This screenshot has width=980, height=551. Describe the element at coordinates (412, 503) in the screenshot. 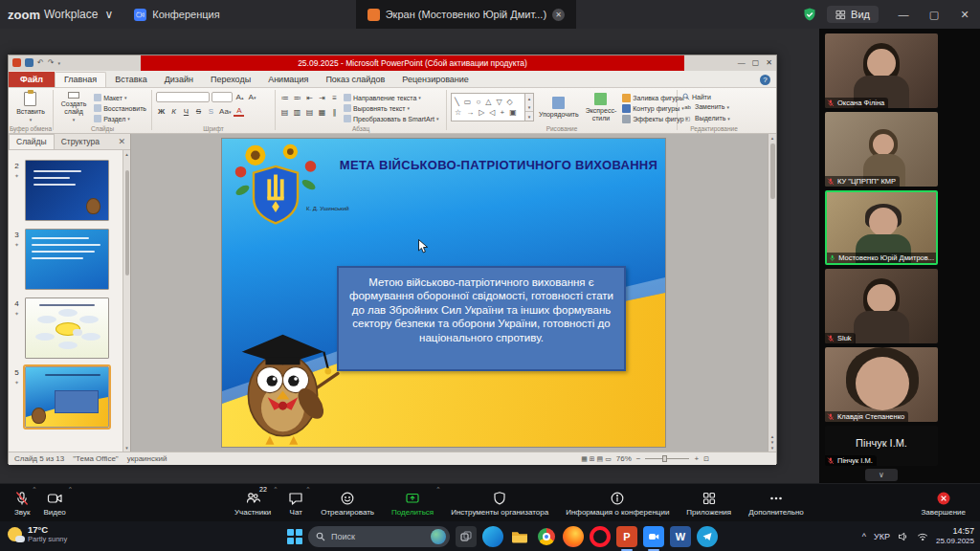

I see `share-screen-button: ^ Поделиться` at that location.